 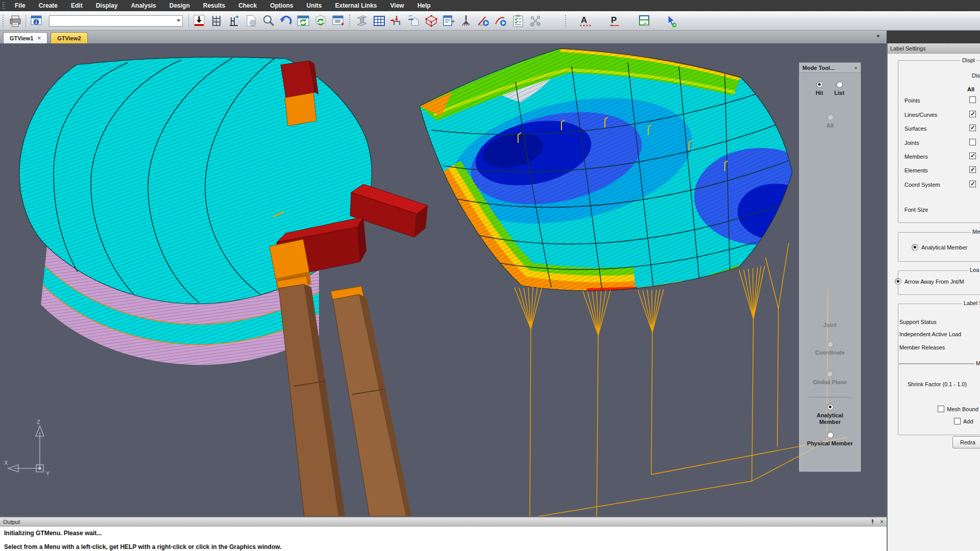 I want to click on tab-gtview1-label: GTView1, so click(x=21, y=38).